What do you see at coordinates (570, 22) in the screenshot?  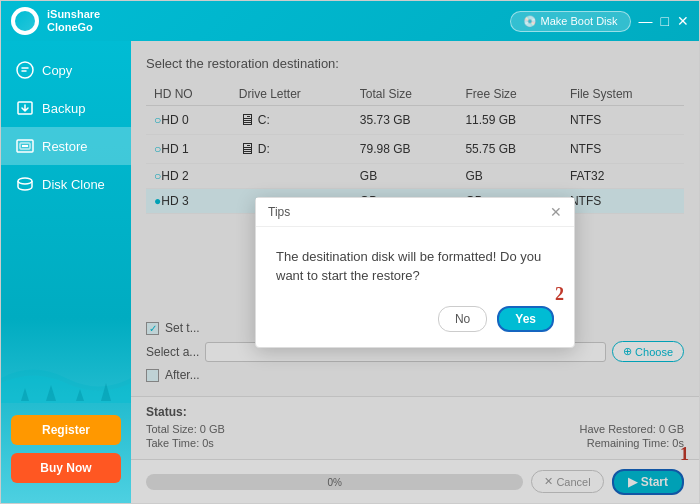 I see `make-boot-disk-button: 💿 Make Boot Disk` at bounding box center [570, 22].